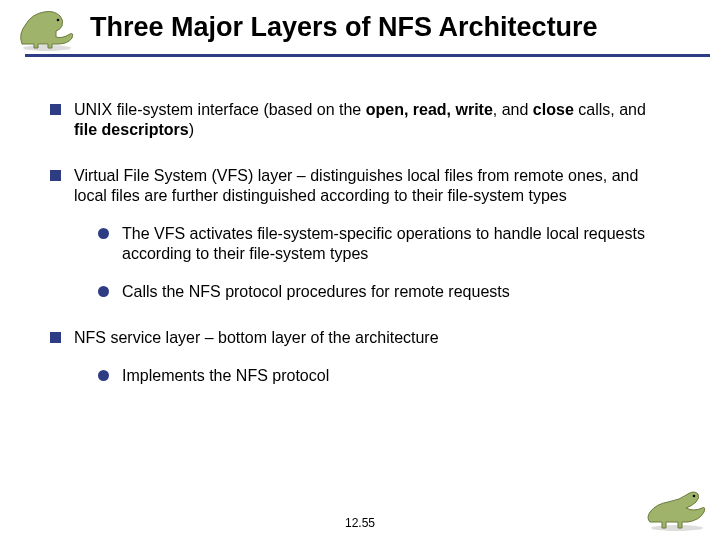 The height and width of the screenshot is (540, 720). What do you see at coordinates (396, 376) in the screenshot?
I see `bullet-text: Implements the NFS protocol` at bounding box center [396, 376].